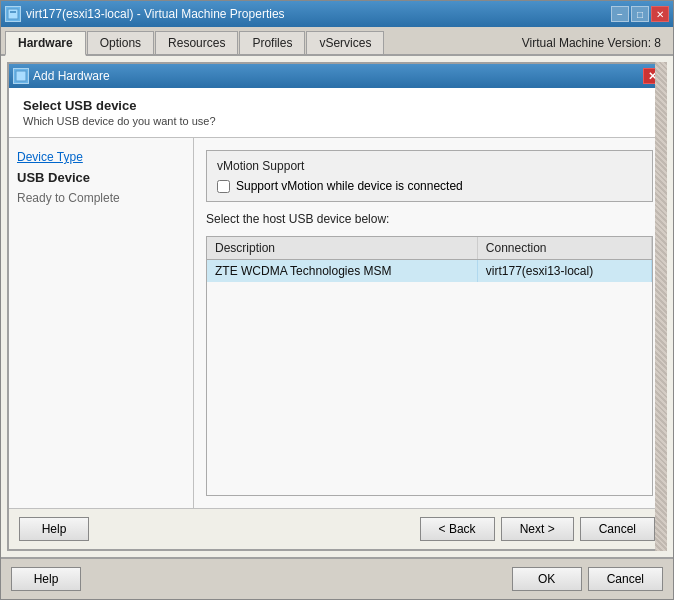 The height and width of the screenshot is (600, 674). I want to click on next-button: Next >, so click(538, 529).